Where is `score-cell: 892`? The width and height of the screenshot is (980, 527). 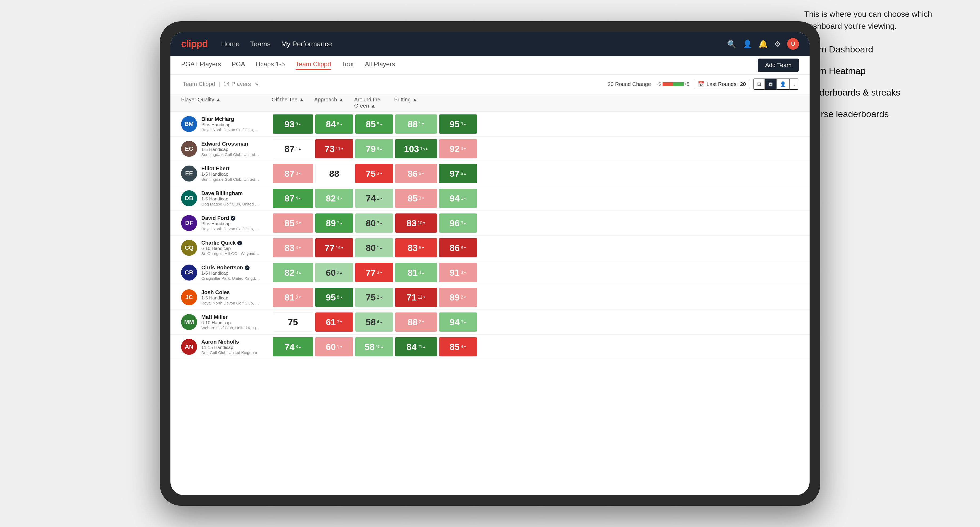
score-cell: 892 is located at coordinates (458, 297).